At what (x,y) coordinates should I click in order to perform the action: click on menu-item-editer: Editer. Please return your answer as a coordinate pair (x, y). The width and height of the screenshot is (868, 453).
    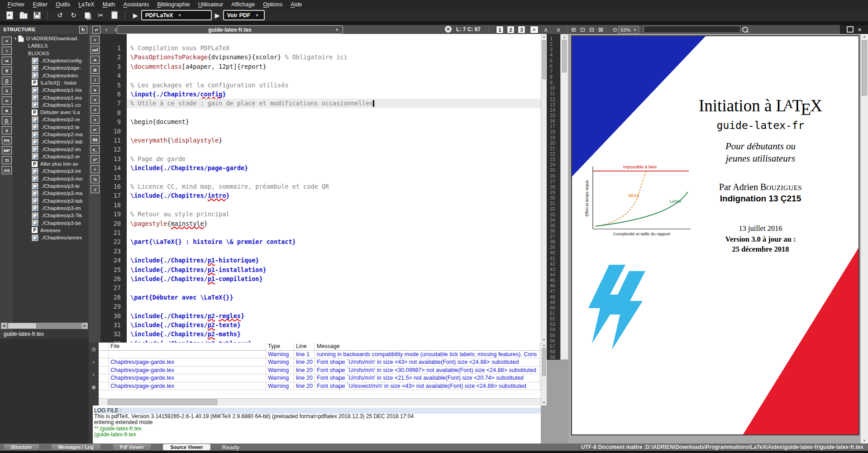
    Looking at the image, I should click on (41, 5).